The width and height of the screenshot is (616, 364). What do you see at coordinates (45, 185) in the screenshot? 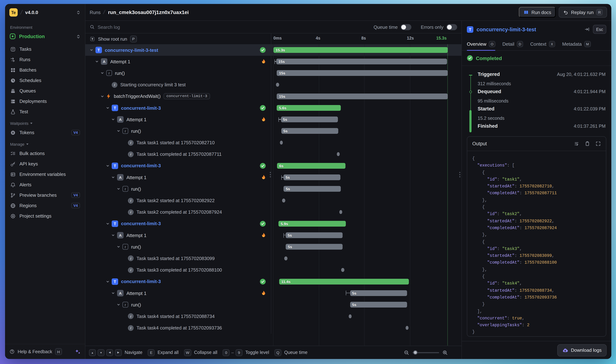
I see `sidebar-item-alerts: Alerts` at bounding box center [45, 185].